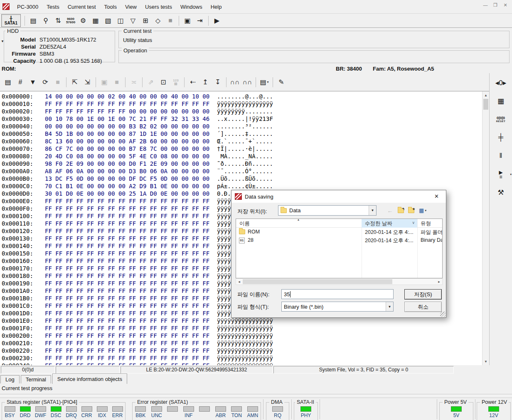 The image size is (512, 420). What do you see at coordinates (90, 379) in the screenshot?
I see `tab-service-information-objects: Service information objects` at bounding box center [90, 379].